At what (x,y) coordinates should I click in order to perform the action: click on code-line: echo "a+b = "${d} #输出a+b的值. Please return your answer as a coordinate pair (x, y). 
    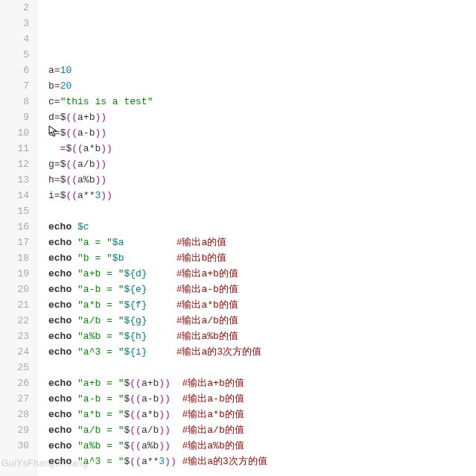
    Looking at the image, I should click on (173, 274).